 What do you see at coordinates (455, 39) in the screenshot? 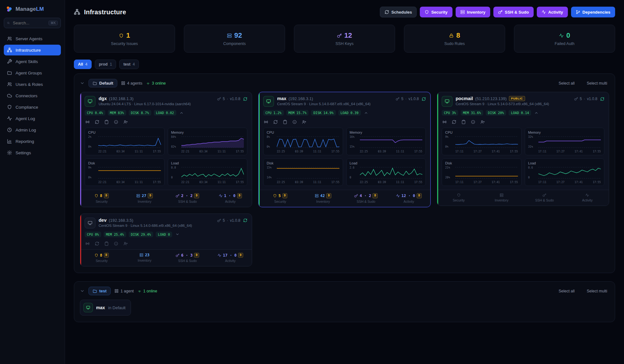
I see `stat-sudo-rules: 8 Sudo Rules` at bounding box center [455, 39].